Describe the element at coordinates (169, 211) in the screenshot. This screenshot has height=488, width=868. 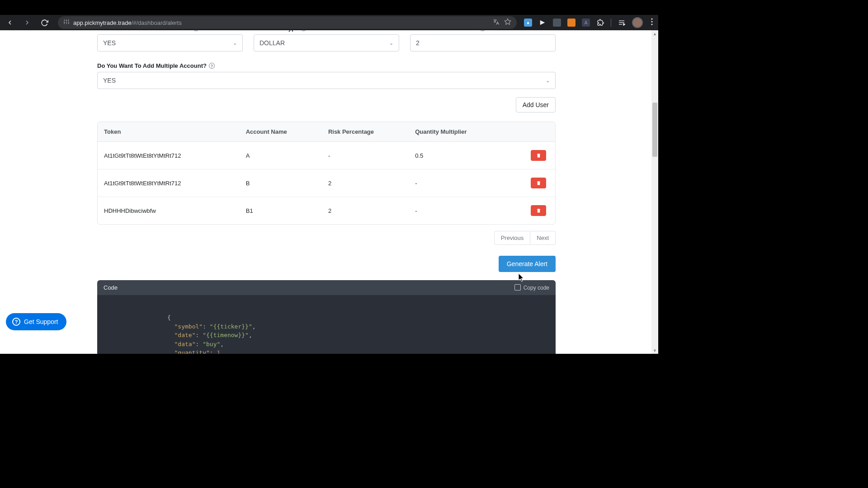
I see `cell-token: HDHHHDibwciwbfw` at that location.